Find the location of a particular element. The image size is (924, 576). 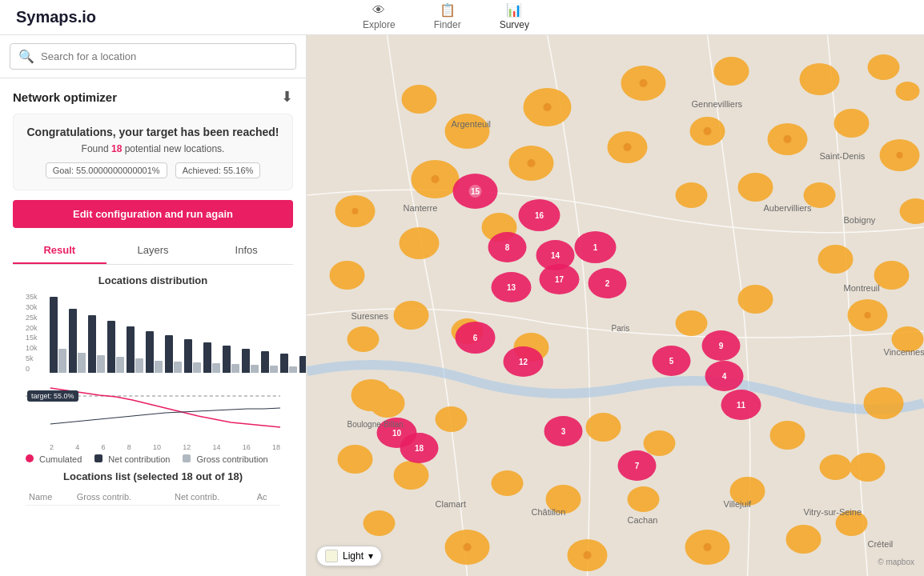

svg-text: 15 is located at coordinates (476, 192).